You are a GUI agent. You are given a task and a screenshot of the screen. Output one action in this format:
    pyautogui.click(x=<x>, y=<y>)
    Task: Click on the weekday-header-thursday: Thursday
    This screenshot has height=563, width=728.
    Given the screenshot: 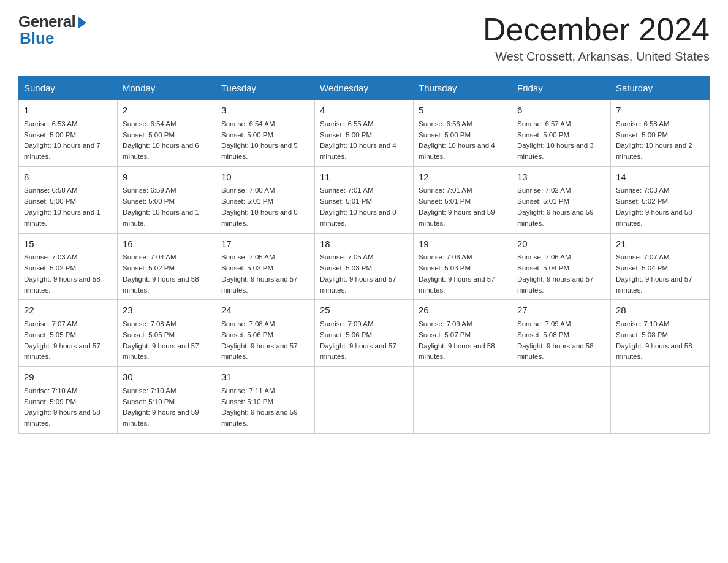 What is the action you would take?
    pyautogui.click(x=463, y=88)
    